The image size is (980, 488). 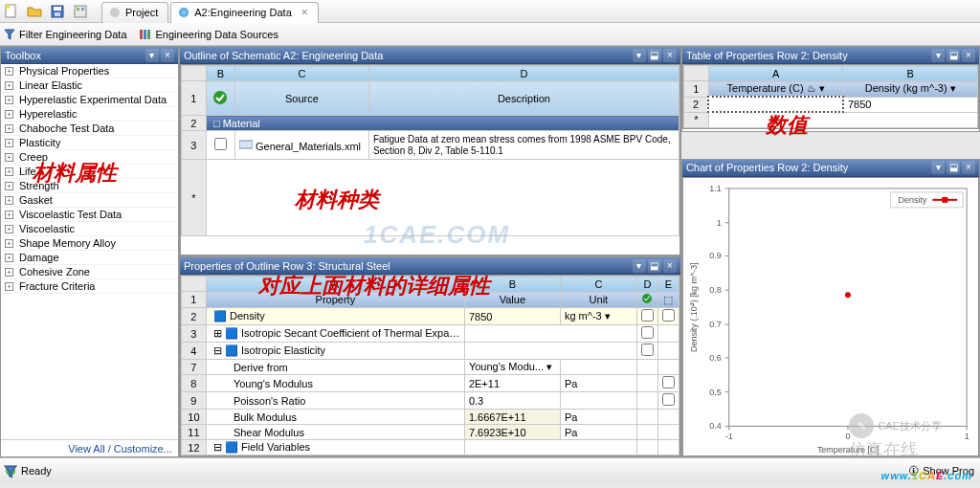 What do you see at coordinates (145, 34) in the screenshot?
I see `books-icon` at bounding box center [145, 34].